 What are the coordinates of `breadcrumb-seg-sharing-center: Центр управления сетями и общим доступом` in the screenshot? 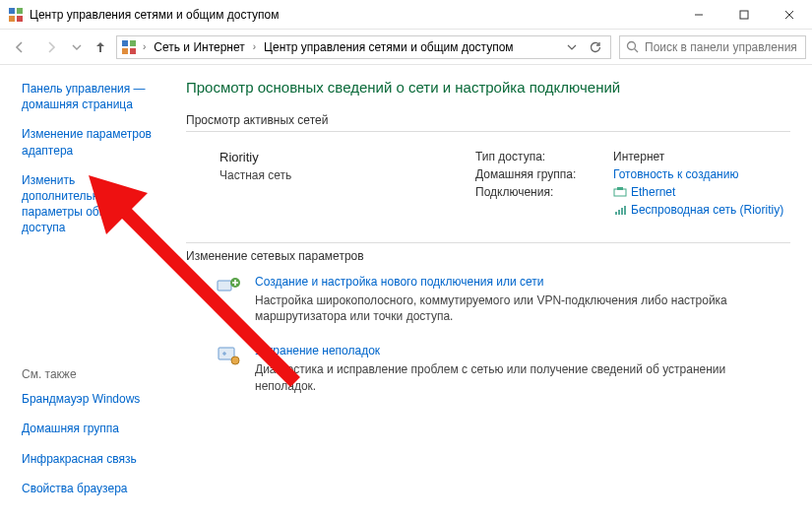 It's located at (389, 47).